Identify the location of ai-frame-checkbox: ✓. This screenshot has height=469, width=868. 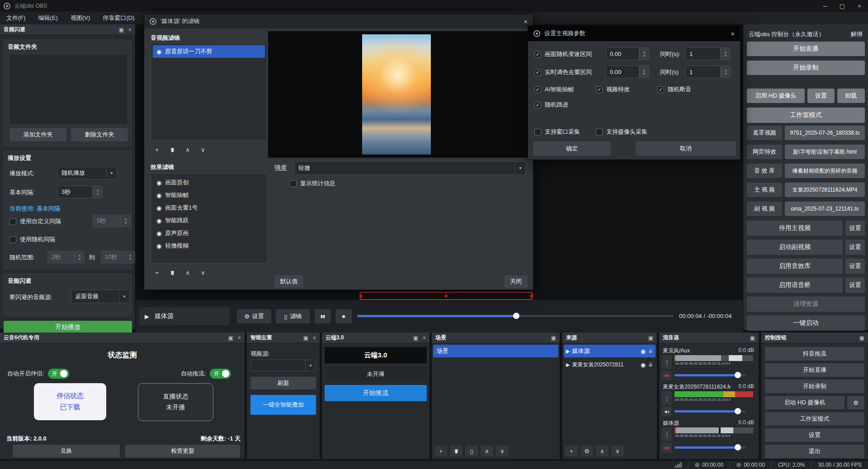
(538, 89).